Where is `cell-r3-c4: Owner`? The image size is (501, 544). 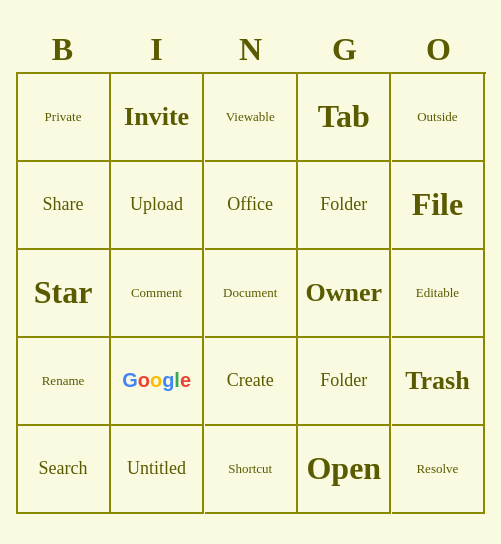 cell-r3-c4: Owner is located at coordinates (344, 294).